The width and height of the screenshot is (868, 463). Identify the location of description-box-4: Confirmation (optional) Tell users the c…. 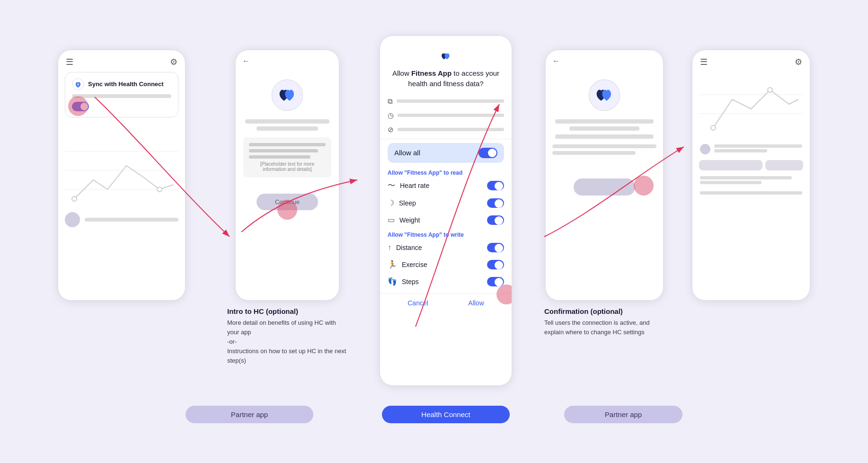
(604, 322).